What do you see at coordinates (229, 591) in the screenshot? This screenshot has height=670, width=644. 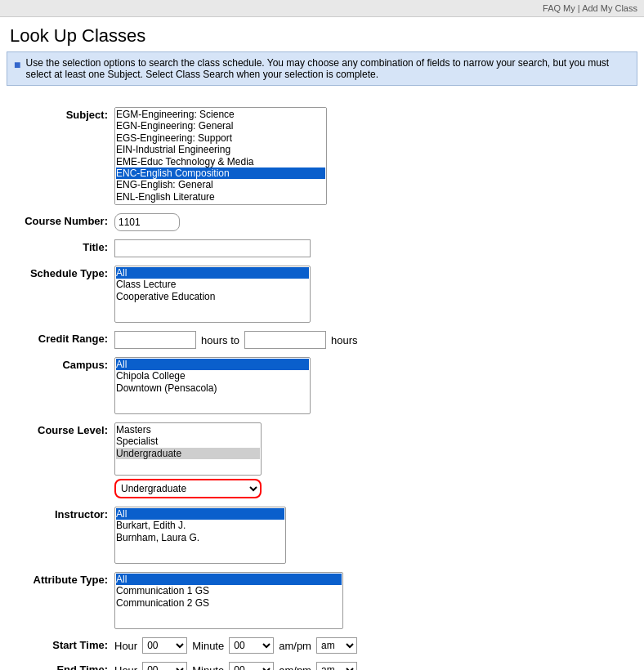 I see `attribute-comm1: Communication 1 GS` at bounding box center [229, 591].